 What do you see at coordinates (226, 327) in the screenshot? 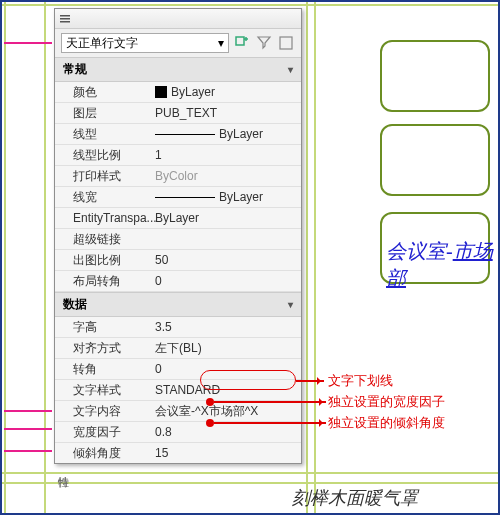
I see `prop-value-height: 3.5` at bounding box center [226, 327].